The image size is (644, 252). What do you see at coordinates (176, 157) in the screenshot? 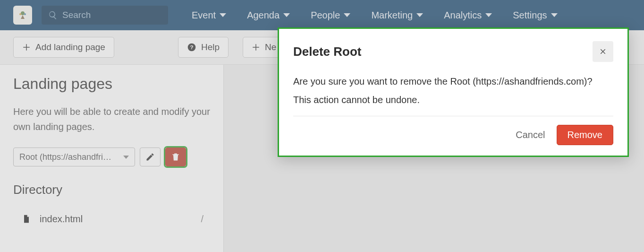
I see `delete-root-button` at bounding box center [176, 157].